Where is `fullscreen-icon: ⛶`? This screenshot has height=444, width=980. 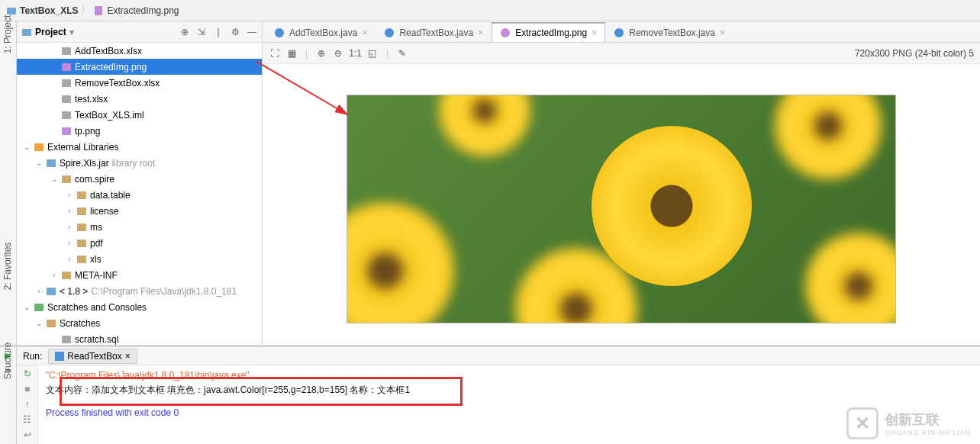
fullscreen-icon: ⛶ is located at coordinates (275, 53).